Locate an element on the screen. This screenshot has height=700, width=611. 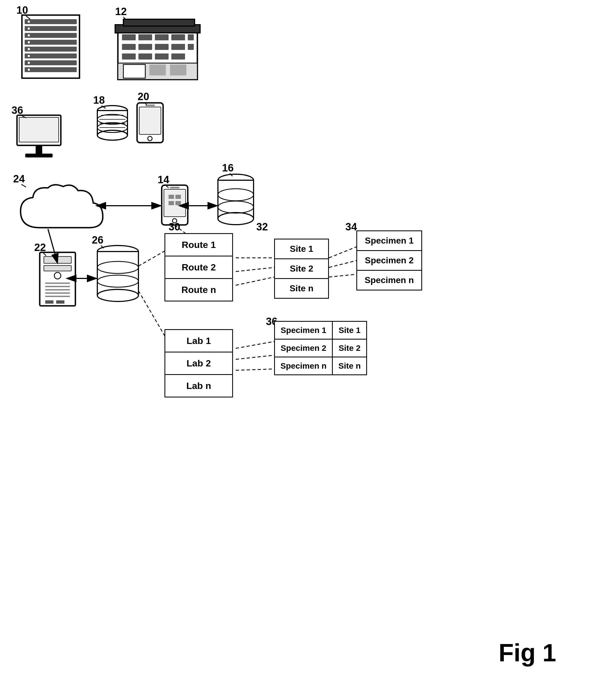
ref-label-22: 22 is located at coordinates (40, 247).